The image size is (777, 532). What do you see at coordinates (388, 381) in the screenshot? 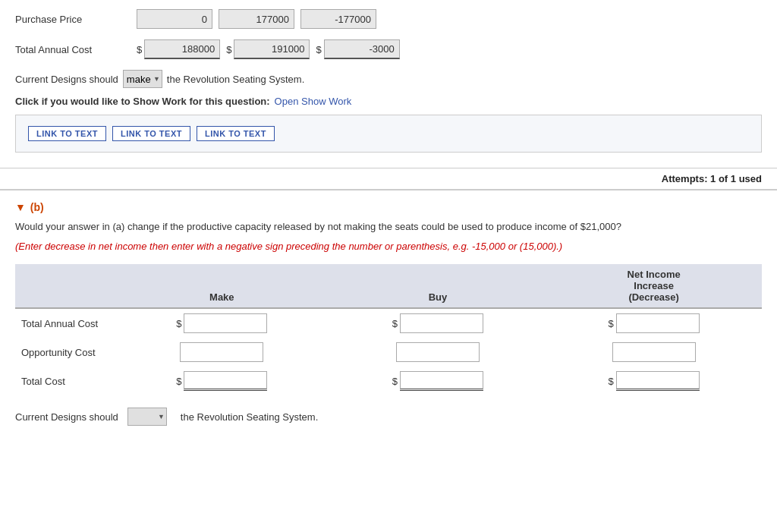
I see `table-row: Total Cost $ $ $` at bounding box center [388, 381].